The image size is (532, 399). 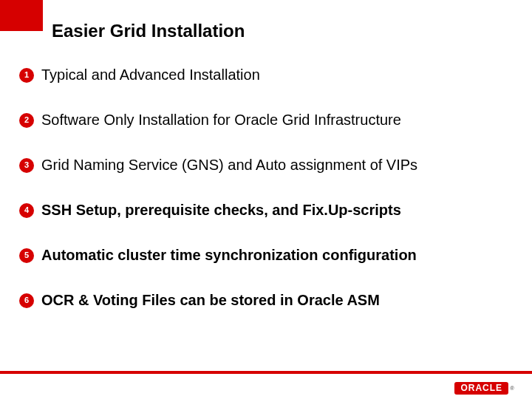 I want to click on list-item: 5 Automatic cluster time synchronization…, so click(x=268, y=256).